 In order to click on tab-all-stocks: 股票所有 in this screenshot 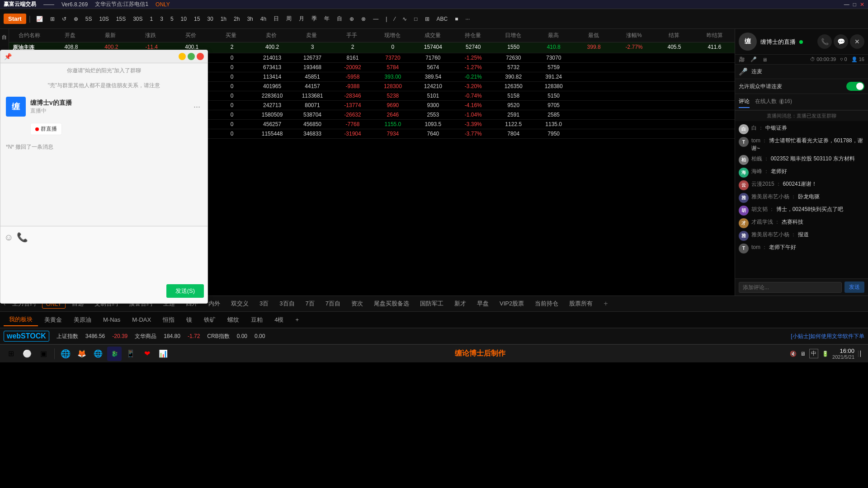, I will do `click(581, 304)`.